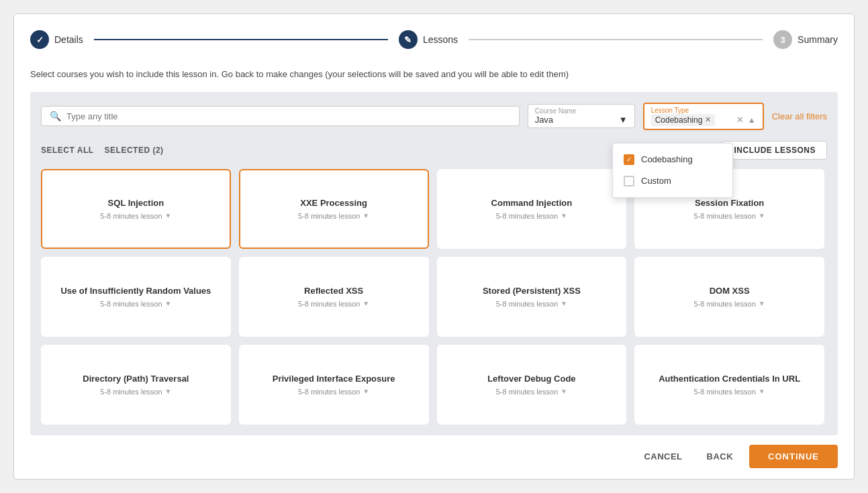  What do you see at coordinates (136, 378) in the screenshot?
I see `lesson-card-title: Directory (Path) Traversal` at bounding box center [136, 378].